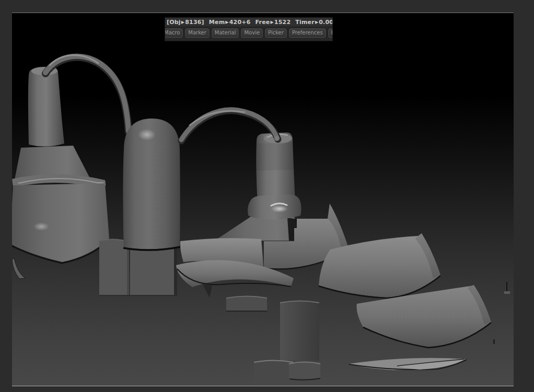  Describe the element at coordinates (61, 212) in the screenshot. I see `lamp-left-shade` at that location.